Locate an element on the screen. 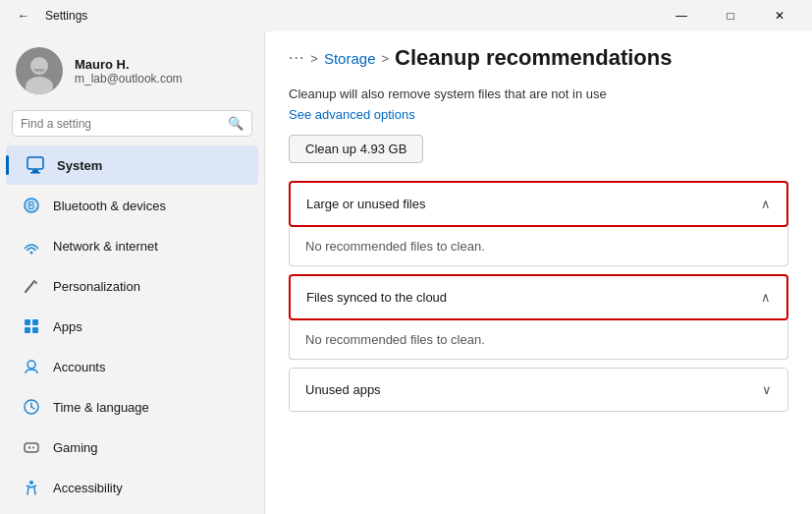 The height and width of the screenshot is (514, 812). back-button: ← is located at coordinates (24, 16).